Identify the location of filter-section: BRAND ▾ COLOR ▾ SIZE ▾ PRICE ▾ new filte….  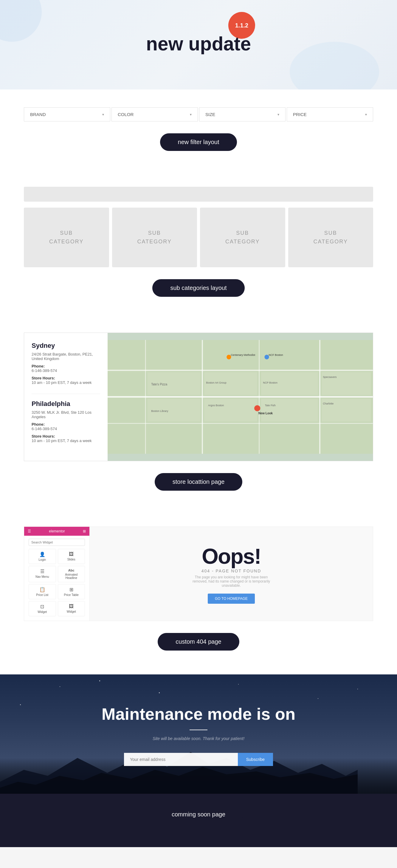
(199, 132).